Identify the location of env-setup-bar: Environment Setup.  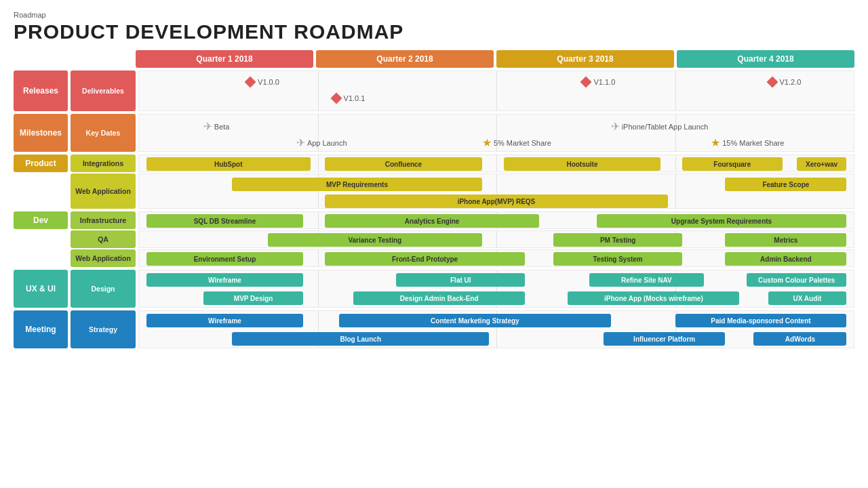
(225, 259).